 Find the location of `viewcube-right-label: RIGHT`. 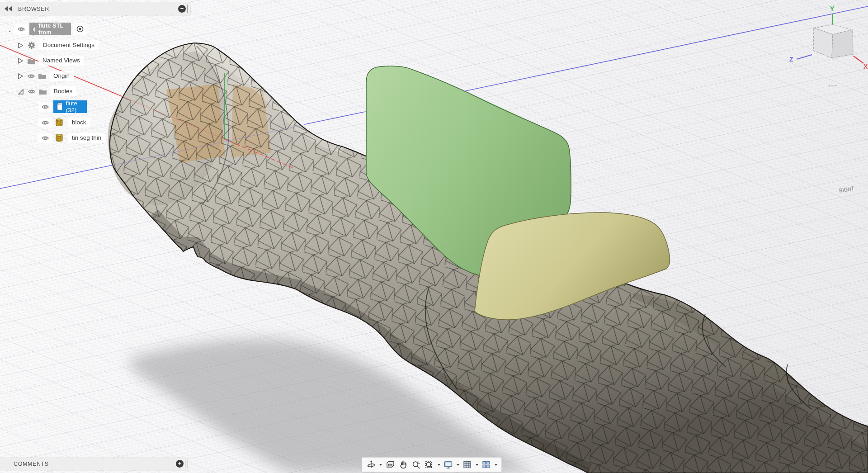

viewcube-right-label: RIGHT is located at coordinates (847, 190).